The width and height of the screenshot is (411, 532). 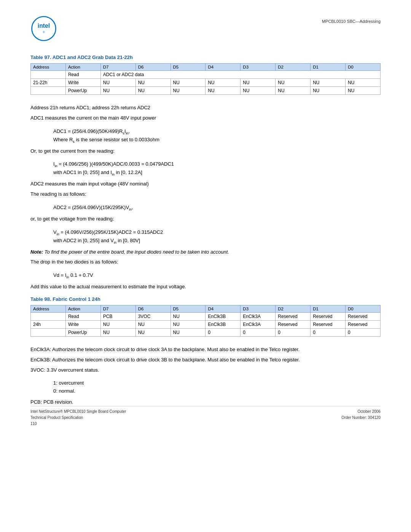 What do you see at coordinates (206, 57) in the screenshot?
I see `table-97-title: Table 97. ADC1 and ADC2 Grab Data 21-22h` at bounding box center [206, 57].